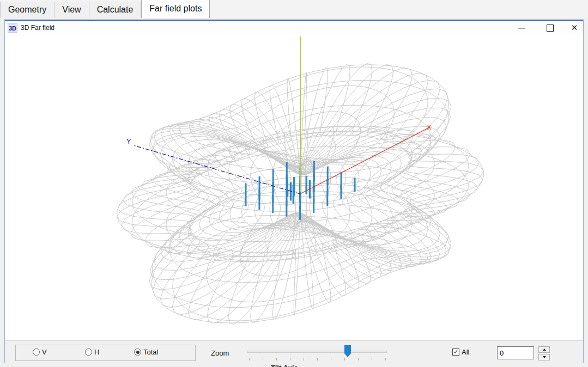 The width and height of the screenshot is (588, 367). What do you see at coordinates (220, 353) in the screenshot?
I see `zoom-label: Zoom` at bounding box center [220, 353].